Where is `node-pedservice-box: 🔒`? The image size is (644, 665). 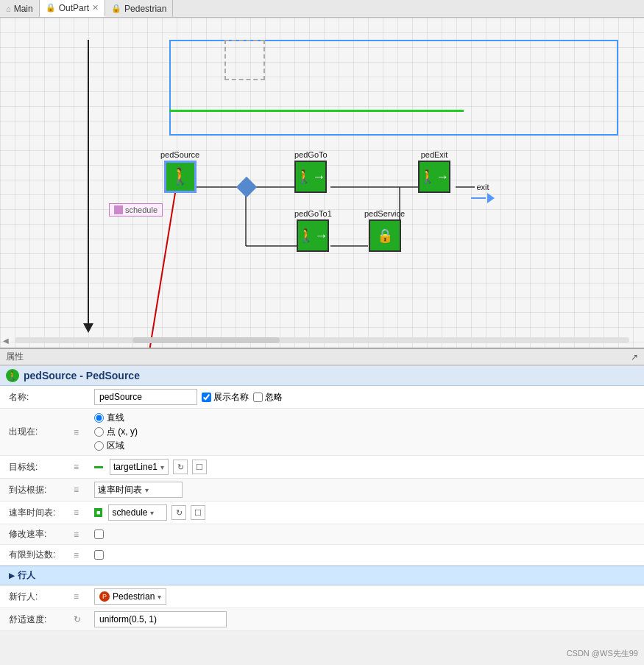 node-pedservice-box: 🔒 is located at coordinates (385, 236).